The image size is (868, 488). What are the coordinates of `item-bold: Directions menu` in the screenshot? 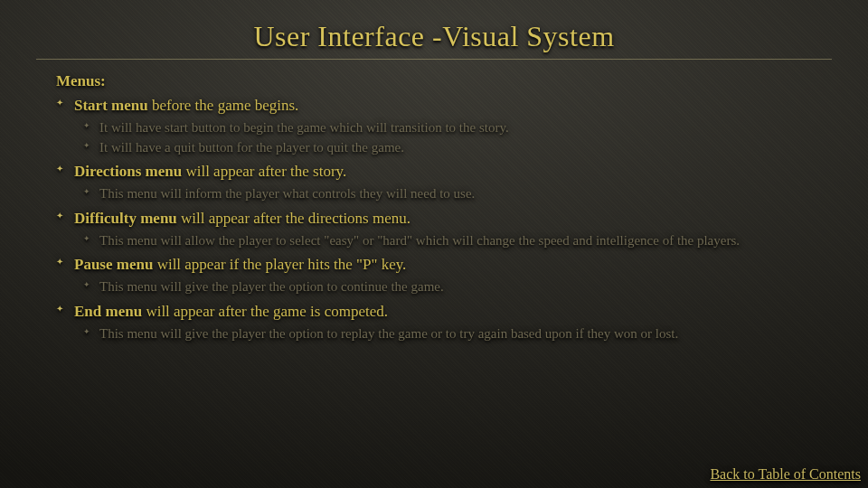 It's located at (128, 172).